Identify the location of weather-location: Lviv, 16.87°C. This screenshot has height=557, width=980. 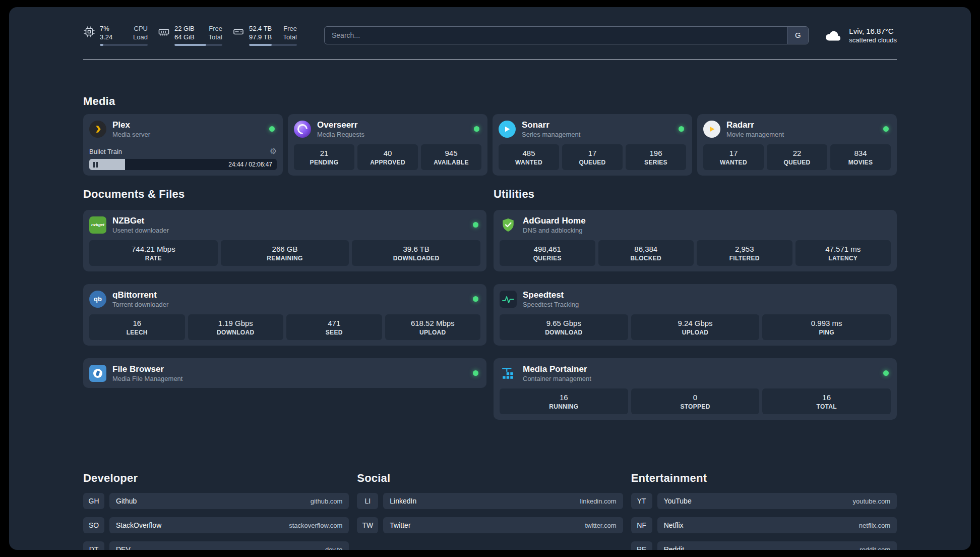
(873, 31).